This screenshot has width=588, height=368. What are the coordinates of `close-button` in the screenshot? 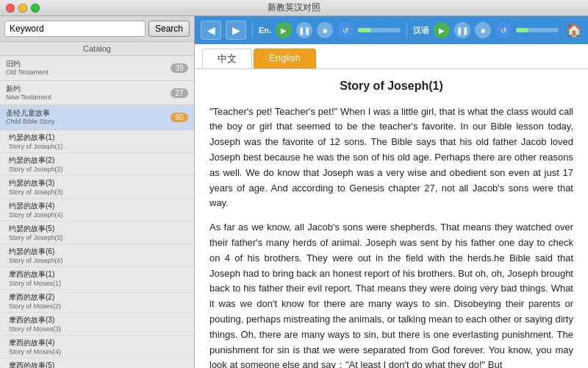 It's located at (10, 8).